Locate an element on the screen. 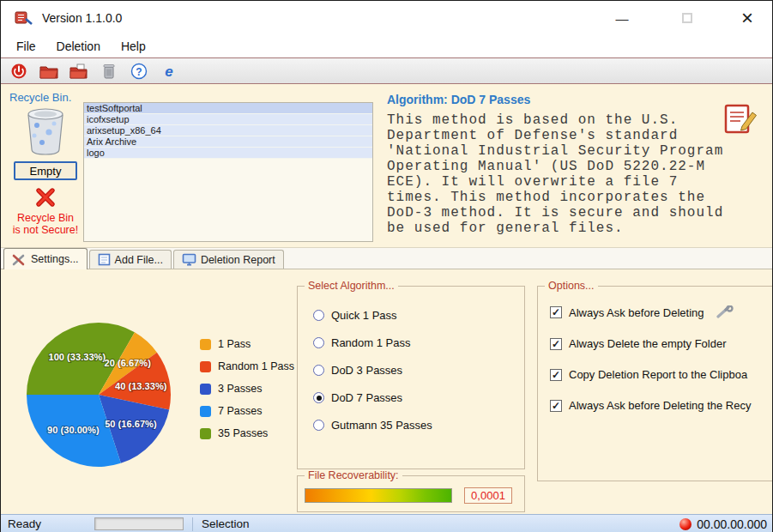 Image resolution: width=773 pixels, height=532 pixels. about-button: e is located at coordinates (169, 71).